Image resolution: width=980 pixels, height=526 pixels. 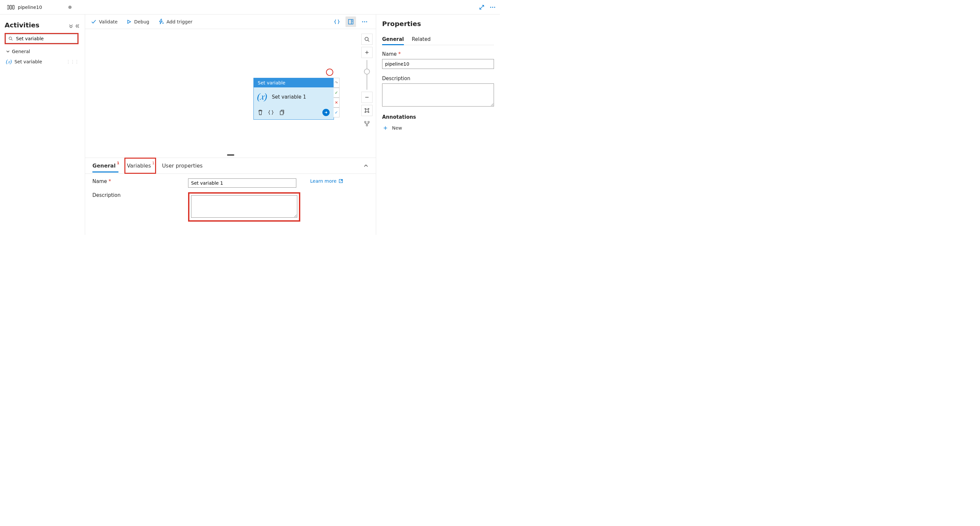 What do you see at coordinates (30, 7) in the screenshot?
I see `pipeline-tab-label: pipeline10` at bounding box center [30, 7].